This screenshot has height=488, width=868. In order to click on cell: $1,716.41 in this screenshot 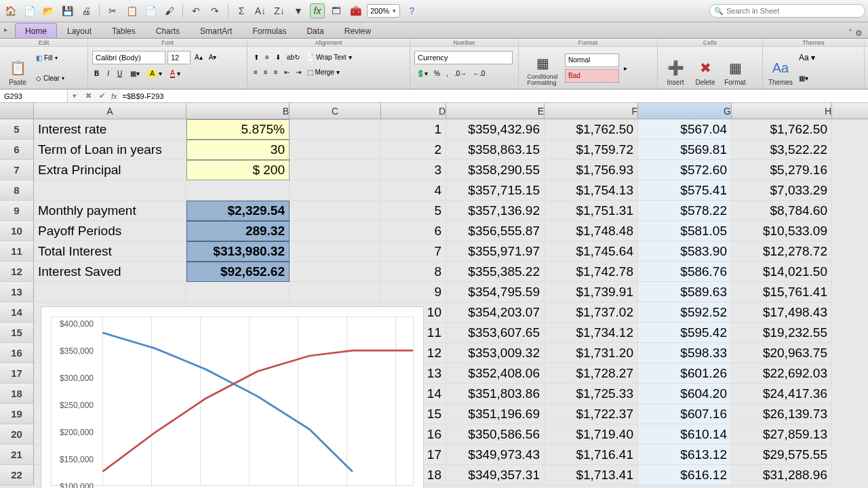, I will do `click(591, 455)`.